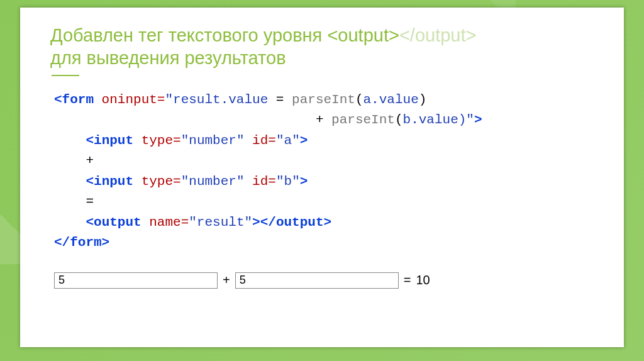 Image resolution: width=644 pixels, height=361 pixels. I want to click on result-row: + = 10, so click(324, 280).